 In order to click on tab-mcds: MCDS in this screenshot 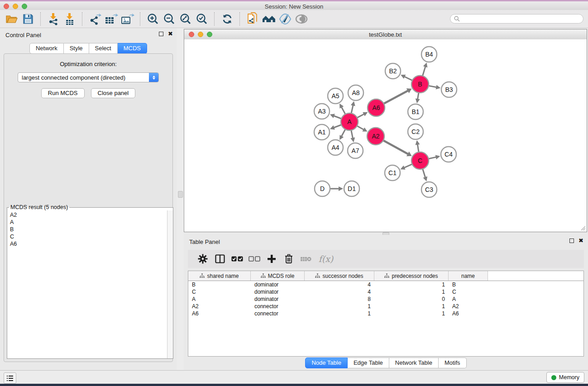, I will do `click(132, 48)`.